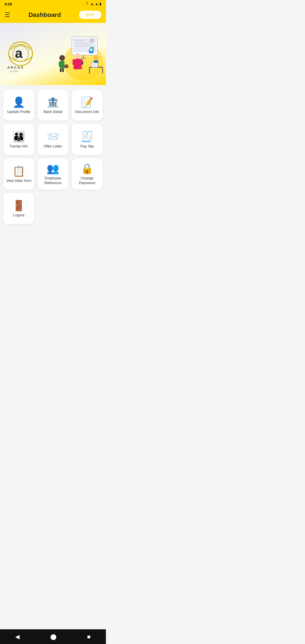 The height and width of the screenshot is (644, 305). Describe the element at coordinates (53, 102) in the screenshot. I see `bank-detail-icon: 🏦` at that location.